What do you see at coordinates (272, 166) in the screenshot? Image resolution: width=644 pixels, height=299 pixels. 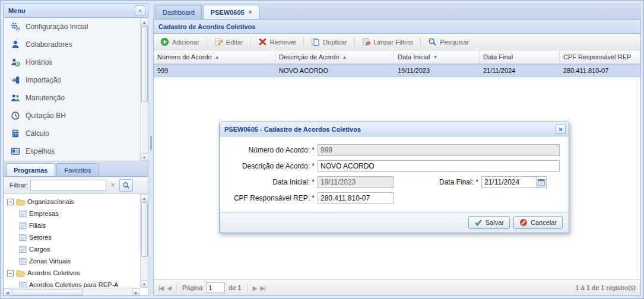 I see `descricao-de-acordo-label: Descrição de Acordo: *` at bounding box center [272, 166].